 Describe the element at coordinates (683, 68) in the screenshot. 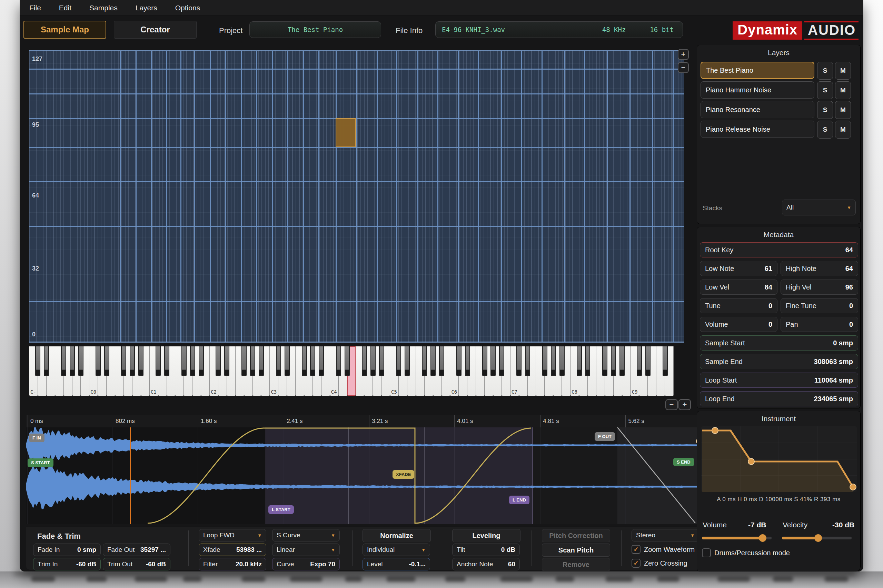

I see `grid-zoom-out-button: −` at that location.